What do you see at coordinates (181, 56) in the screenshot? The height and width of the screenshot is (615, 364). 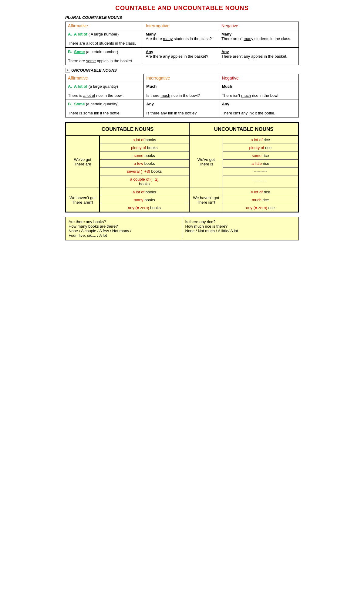 I see `table1-row-b-int: Any Are there any apples in the basket?` at bounding box center [181, 56].